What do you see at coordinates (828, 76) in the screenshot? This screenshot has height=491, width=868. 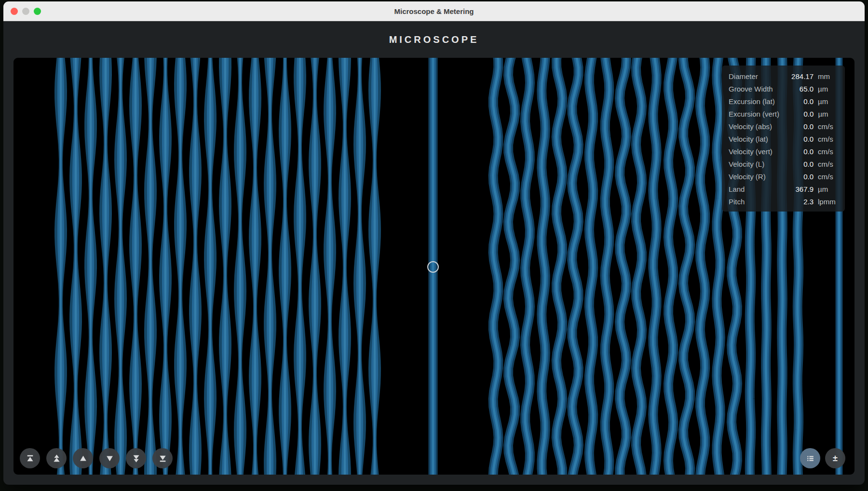 I see `metering-unit: mm` at bounding box center [828, 76].